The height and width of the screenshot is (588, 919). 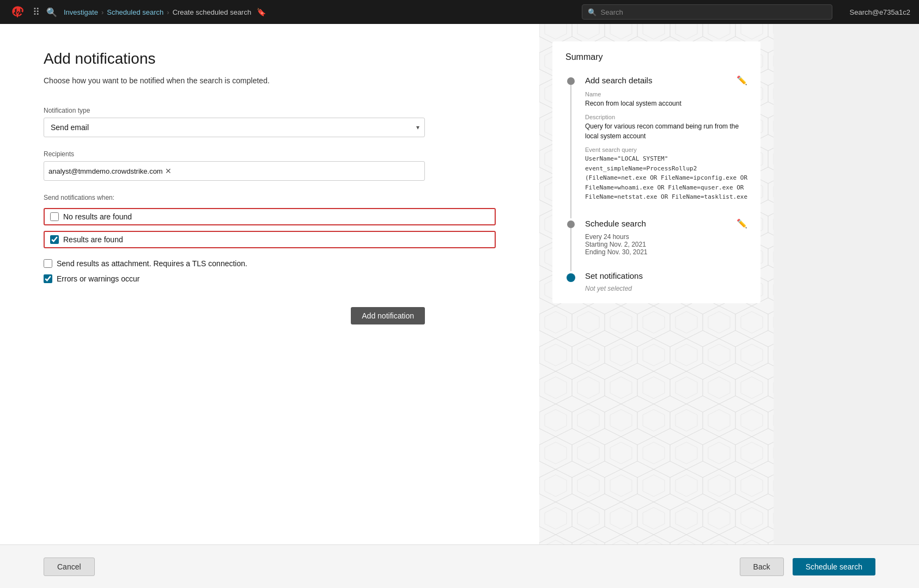 What do you see at coordinates (98, 279) in the screenshot?
I see `errors-label: Errors or warnings occur` at bounding box center [98, 279].